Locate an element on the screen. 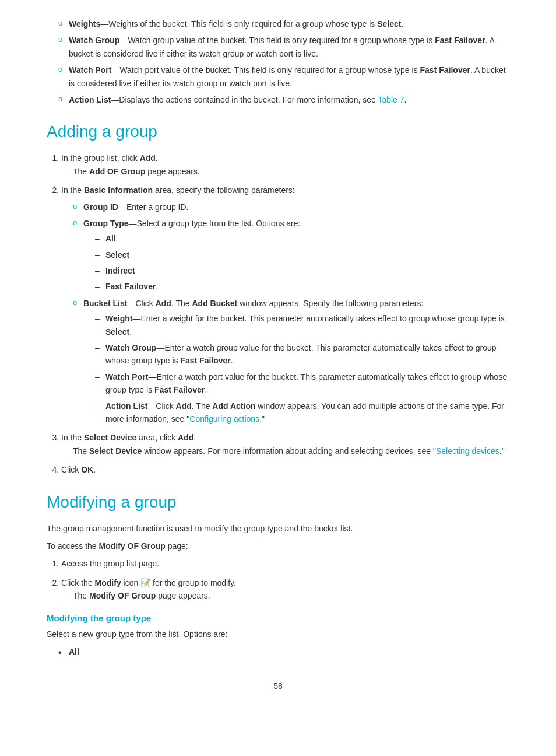 This screenshot has height=756, width=556. step-4: Click OK. is located at coordinates (286, 470).